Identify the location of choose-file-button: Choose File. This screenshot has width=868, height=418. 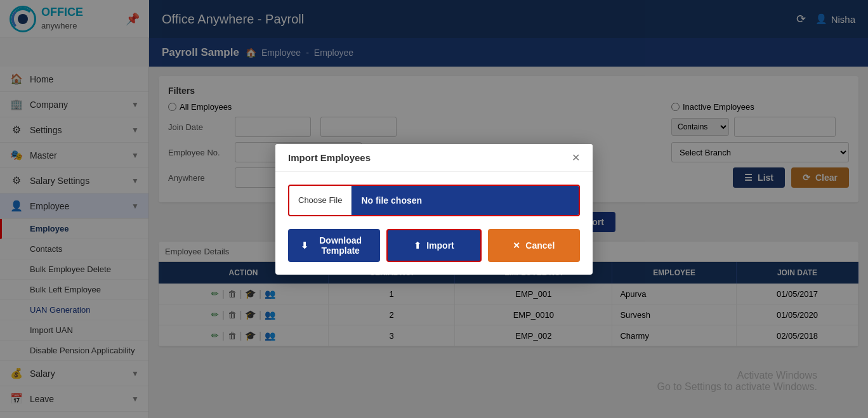
(320, 200).